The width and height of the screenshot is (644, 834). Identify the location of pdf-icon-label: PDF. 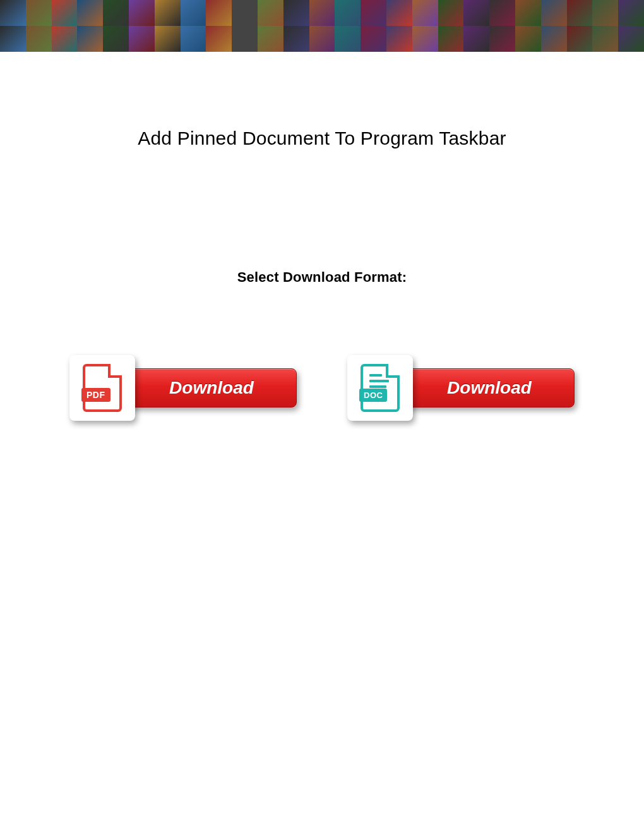
(96, 395).